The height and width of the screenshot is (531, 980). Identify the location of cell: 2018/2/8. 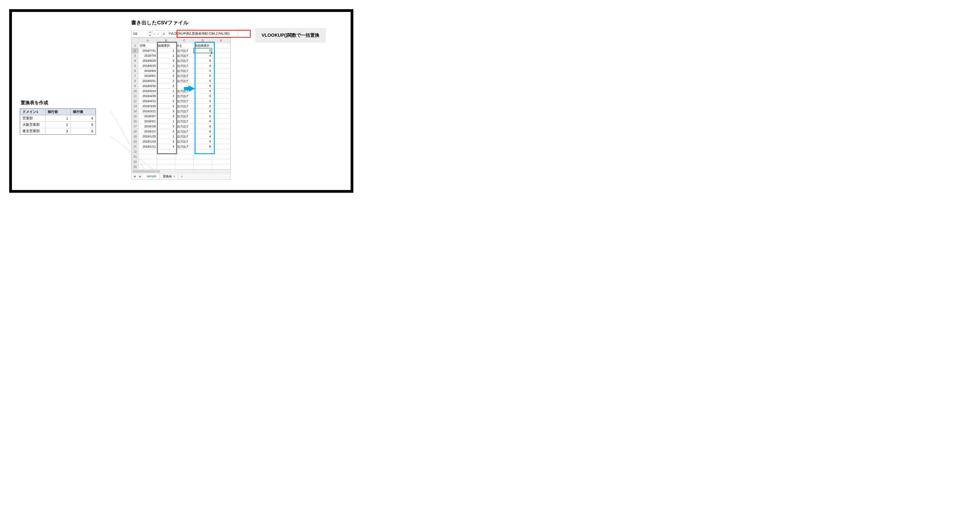
(148, 126).